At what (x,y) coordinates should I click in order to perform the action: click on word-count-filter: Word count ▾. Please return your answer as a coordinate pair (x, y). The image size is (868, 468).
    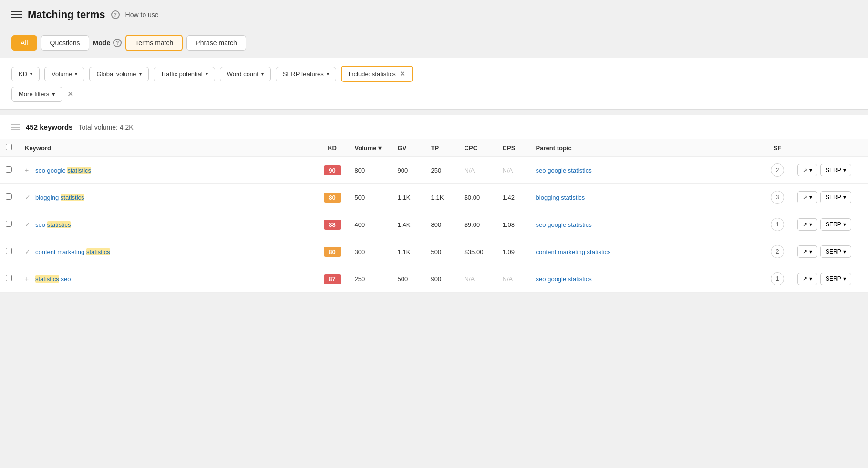
    Looking at the image, I should click on (245, 74).